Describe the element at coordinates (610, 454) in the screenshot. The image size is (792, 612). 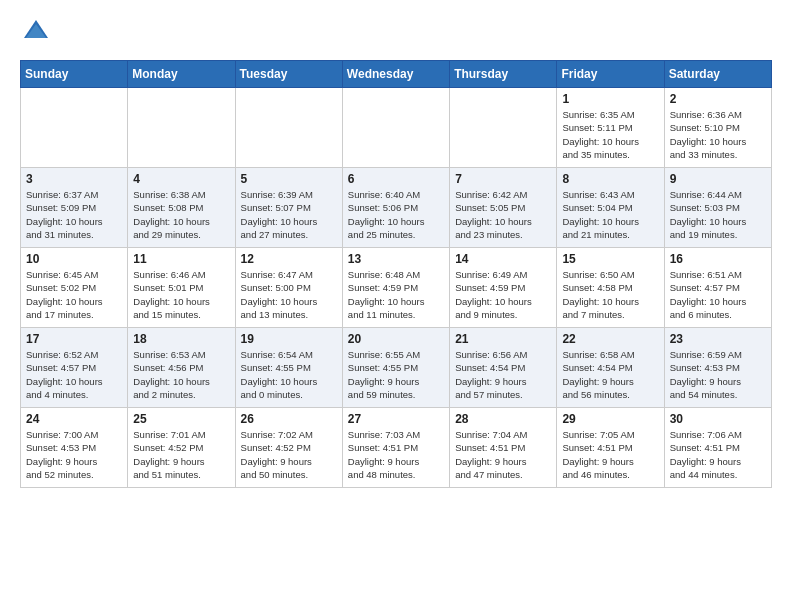
I see `day-info: Sunrise: 7:05 AM Sunset: 4:51 PM Dayligh…` at that location.